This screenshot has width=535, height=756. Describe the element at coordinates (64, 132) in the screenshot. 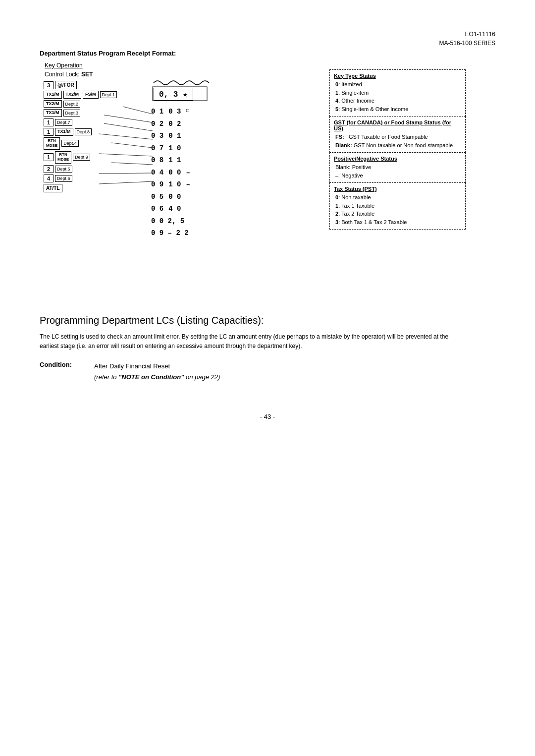

I see `key-tx1m-3: TX1/M` at that location.